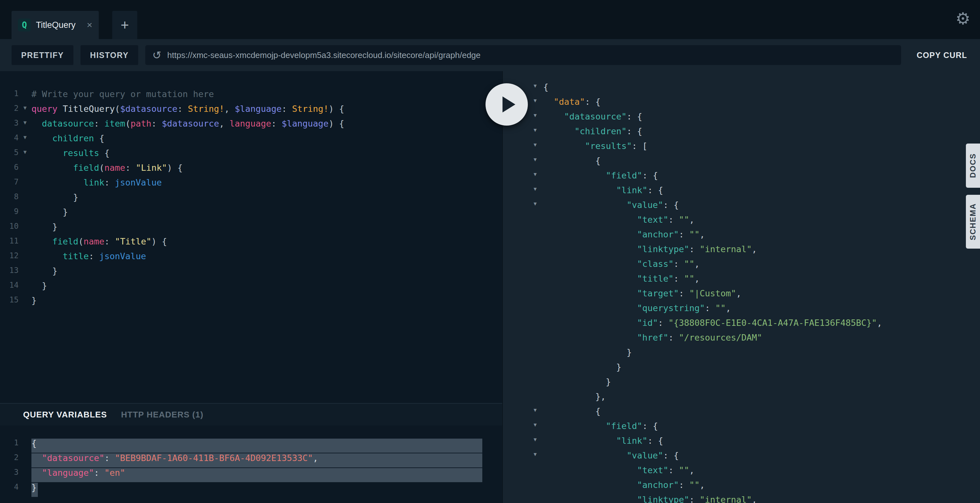  I want to click on docs-tab: DOCS, so click(973, 166).